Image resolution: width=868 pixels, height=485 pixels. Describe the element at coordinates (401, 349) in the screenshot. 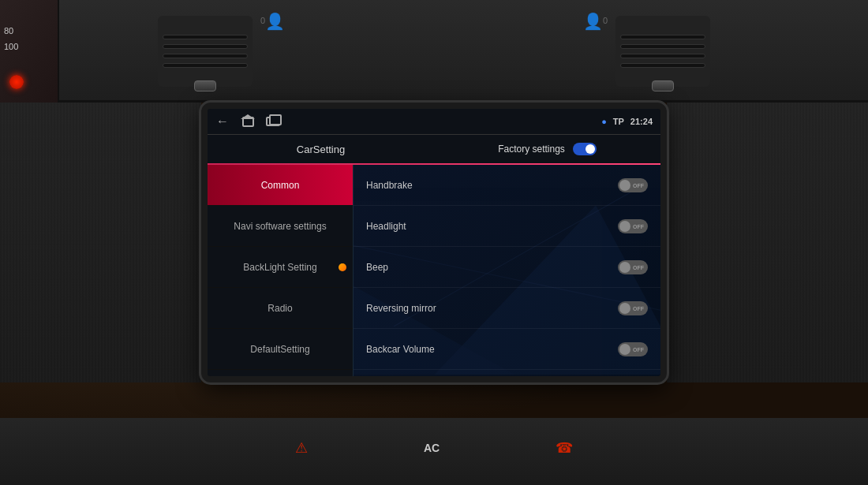

I see `backcar-volume-label: Backcar Volume` at that location.